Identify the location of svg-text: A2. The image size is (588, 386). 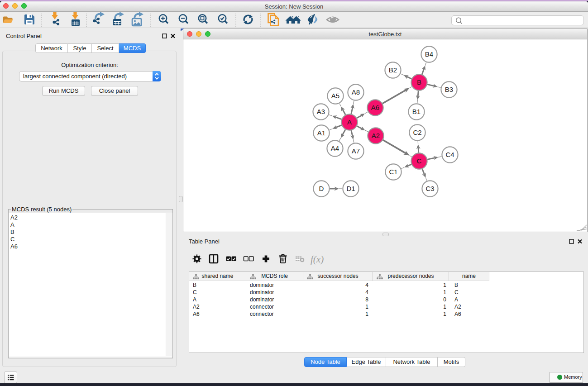
(376, 136).